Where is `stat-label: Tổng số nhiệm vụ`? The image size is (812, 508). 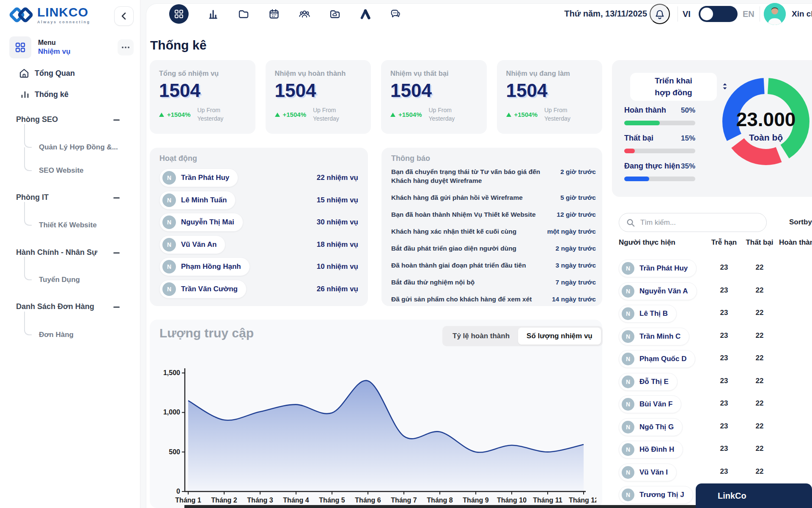
stat-label: Tổng số nhiệm vụ is located at coordinates (203, 74).